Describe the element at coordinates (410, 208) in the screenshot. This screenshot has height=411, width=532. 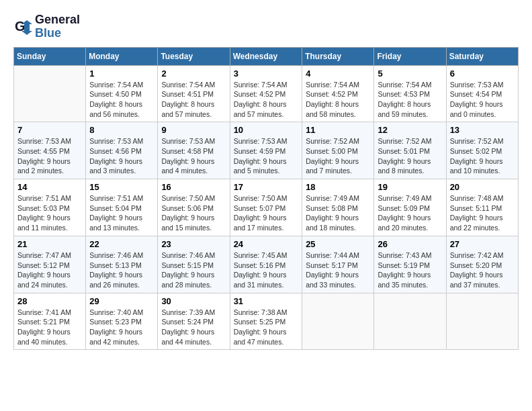
I see `calendar-cell: 19Sunrise: 7:49 AM Sunset: 5:09 PM Dayli…` at that location.